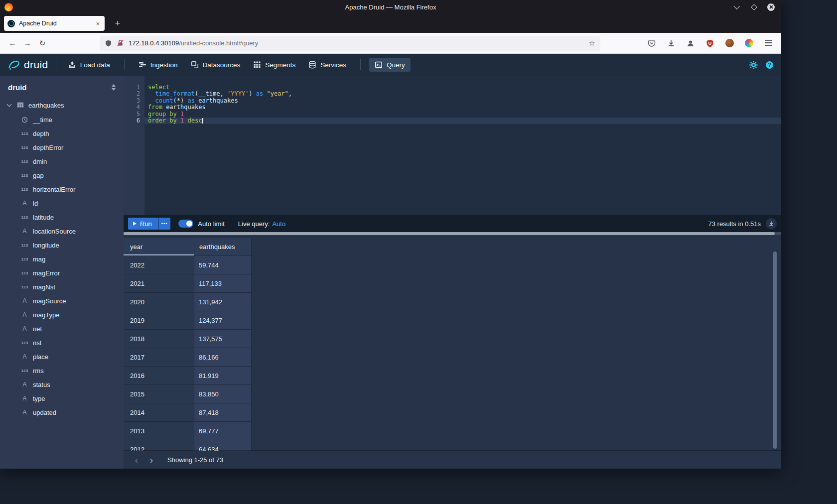  Describe the element at coordinates (769, 65) in the screenshot. I see `help-icon: ?` at that location.